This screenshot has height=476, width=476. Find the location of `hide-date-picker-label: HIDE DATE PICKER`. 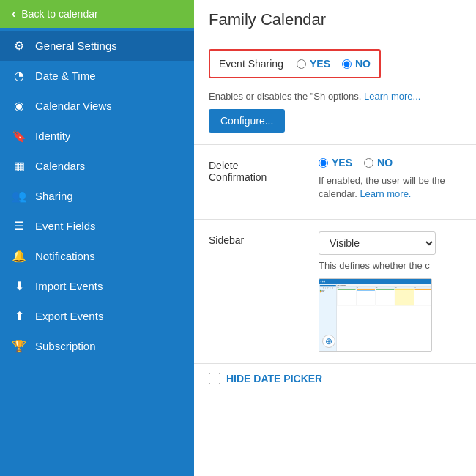

hide-date-picker-label: HIDE DATE PICKER is located at coordinates (274, 379).